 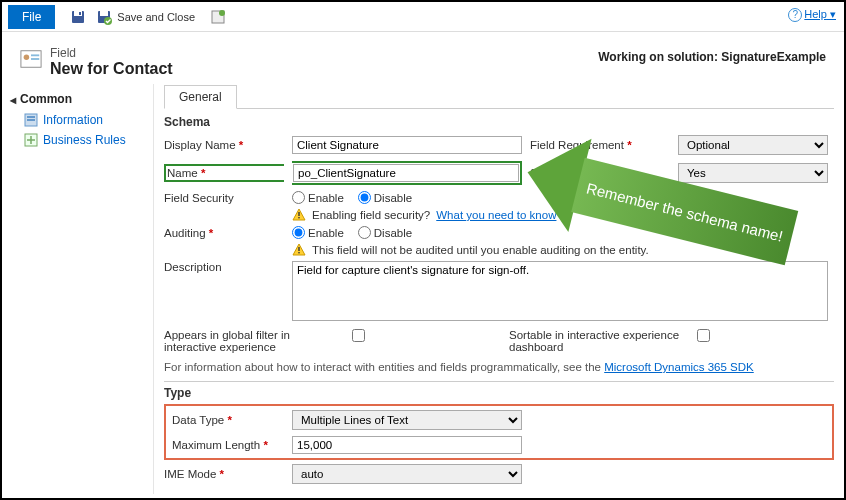 I want to click on save-icon, so click(x=78, y=17).